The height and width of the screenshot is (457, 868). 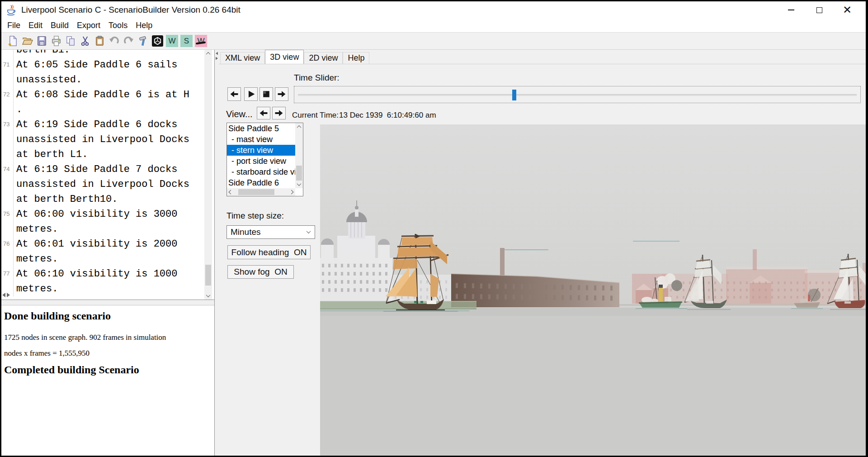 What do you see at coordinates (217, 252) in the screenshot?
I see `vertical-splitter` at bounding box center [217, 252].